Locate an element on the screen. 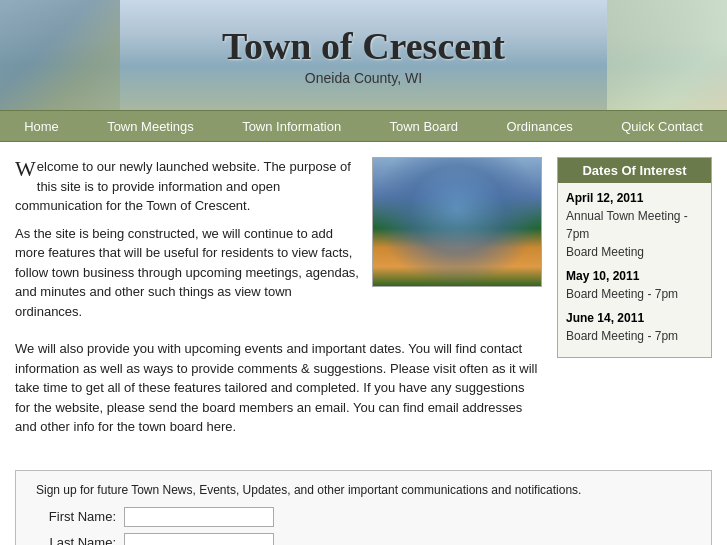  header-title-block: Town of Crescent Oneida County, WI is located at coordinates (364, 55).